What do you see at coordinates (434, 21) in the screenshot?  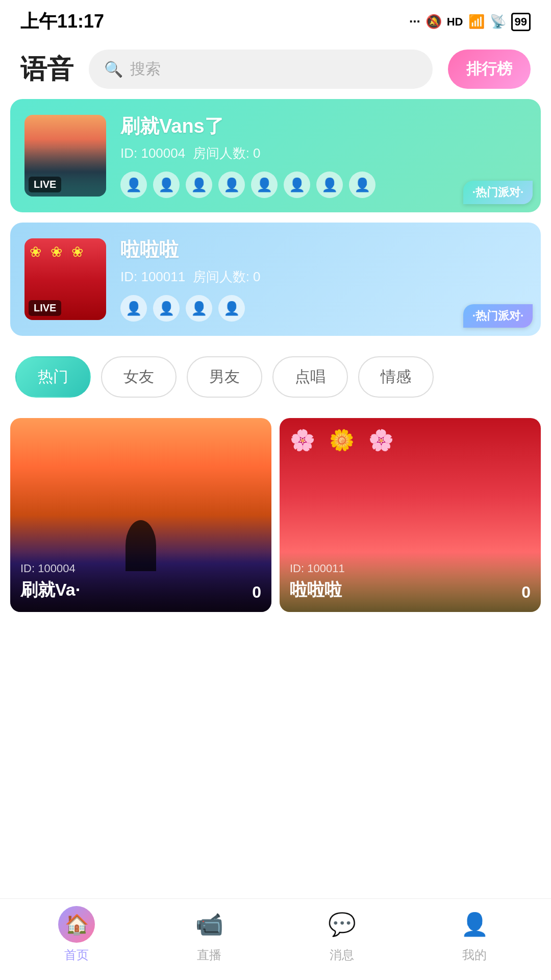 I see `mute-icon: 🔕` at bounding box center [434, 21].